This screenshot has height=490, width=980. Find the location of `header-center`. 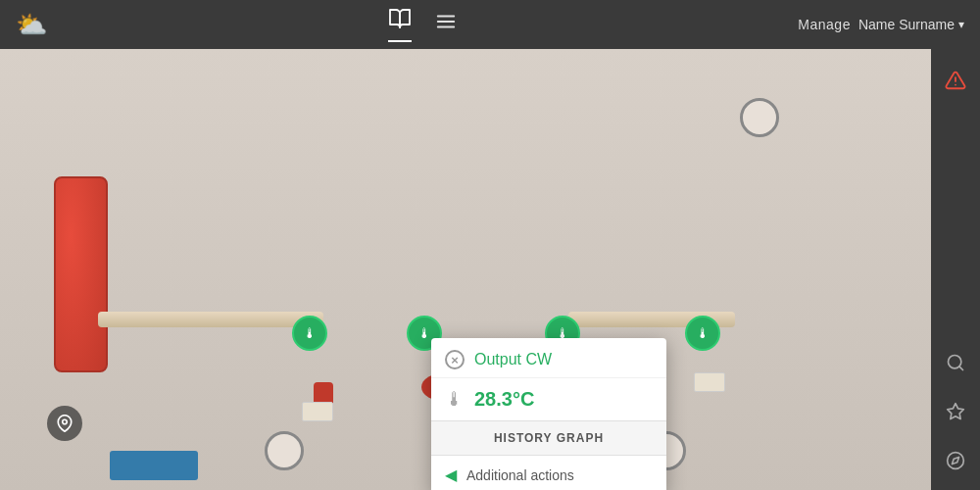

header-center is located at coordinates (422, 24).